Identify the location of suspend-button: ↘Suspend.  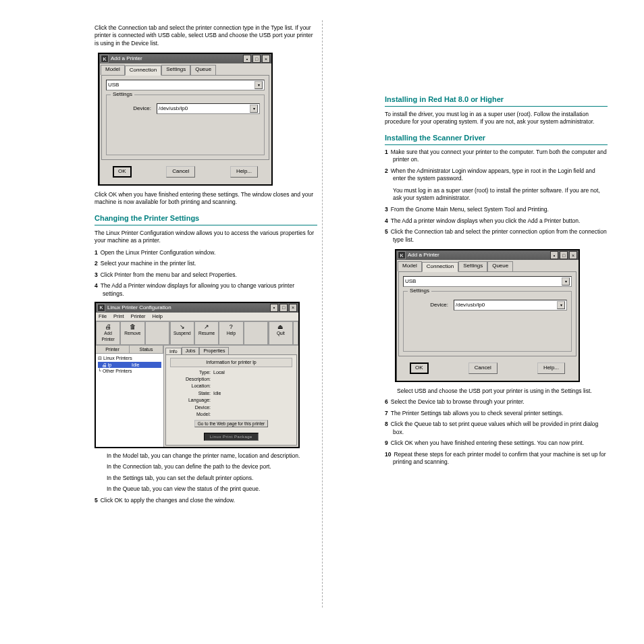
(182, 333).